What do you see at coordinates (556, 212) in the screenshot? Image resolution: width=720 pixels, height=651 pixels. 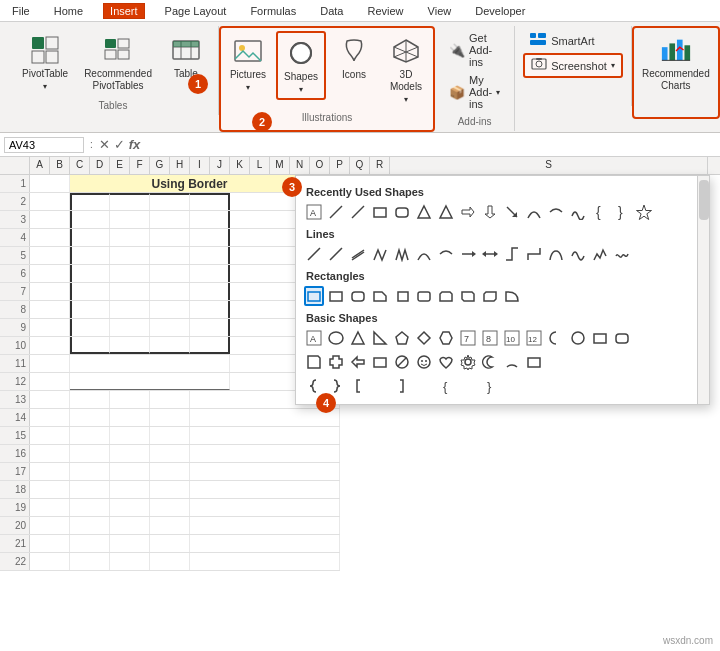 I see `shape-curve2` at bounding box center [556, 212].